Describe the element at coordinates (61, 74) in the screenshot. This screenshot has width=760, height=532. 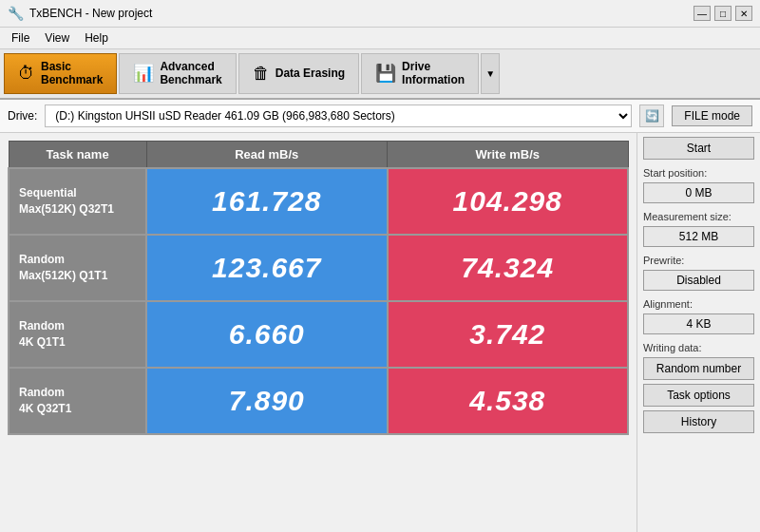
I see `tab-basic-benchmark: ⏱ BasicBenchmark` at that location.